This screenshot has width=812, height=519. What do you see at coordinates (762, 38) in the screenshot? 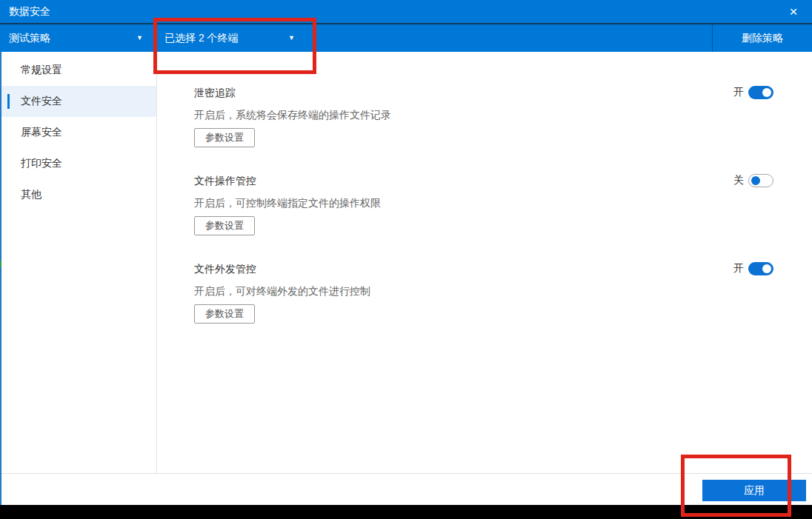
I see `delete-policy-button: 删除策略` at bounding box center [762, 38].